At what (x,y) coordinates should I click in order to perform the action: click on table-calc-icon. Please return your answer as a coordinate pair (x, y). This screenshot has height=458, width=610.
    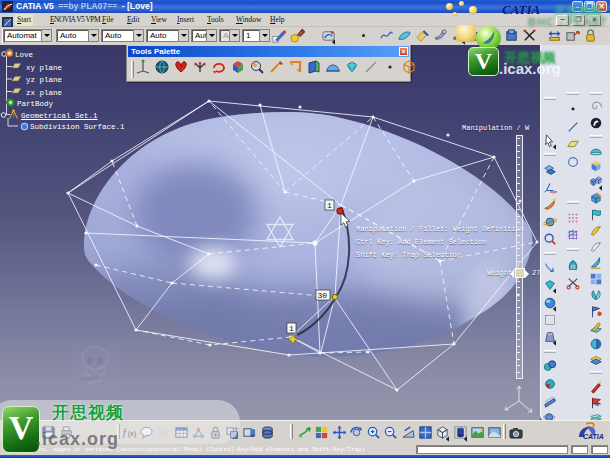
    Looking at the image, I should click on (182, 432).